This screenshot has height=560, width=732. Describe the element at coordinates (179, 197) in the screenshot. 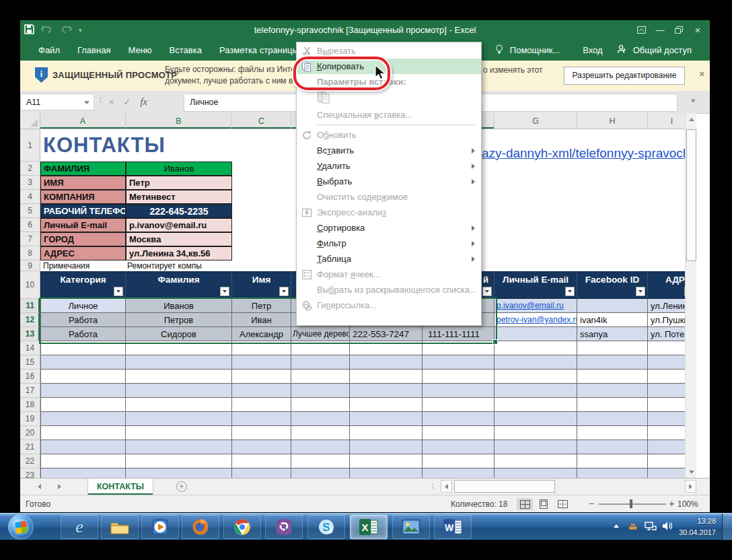

I see `contact-card-value-4: Метинвест` at that location.